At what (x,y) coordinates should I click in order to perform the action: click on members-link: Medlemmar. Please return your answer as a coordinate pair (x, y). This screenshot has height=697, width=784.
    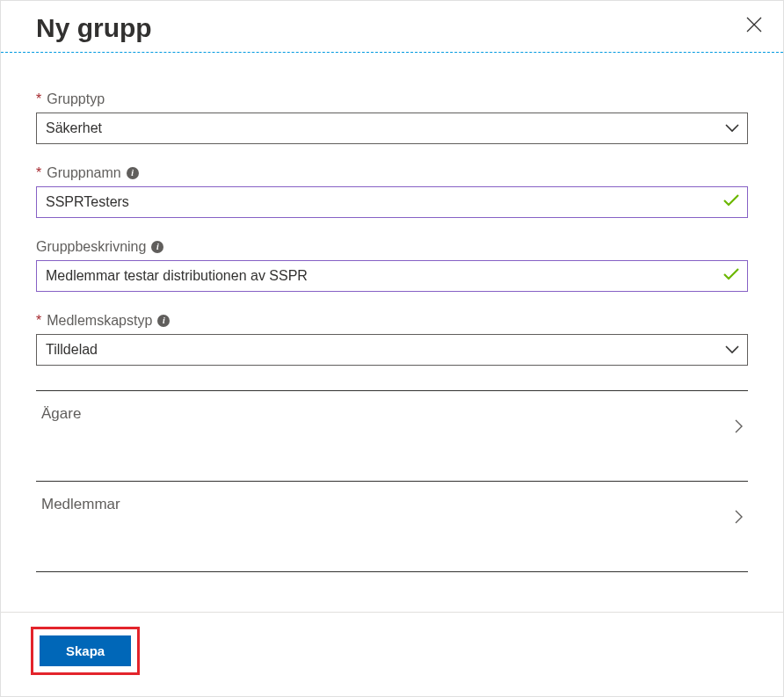
    Looking at the image, I should click on (392, 526).